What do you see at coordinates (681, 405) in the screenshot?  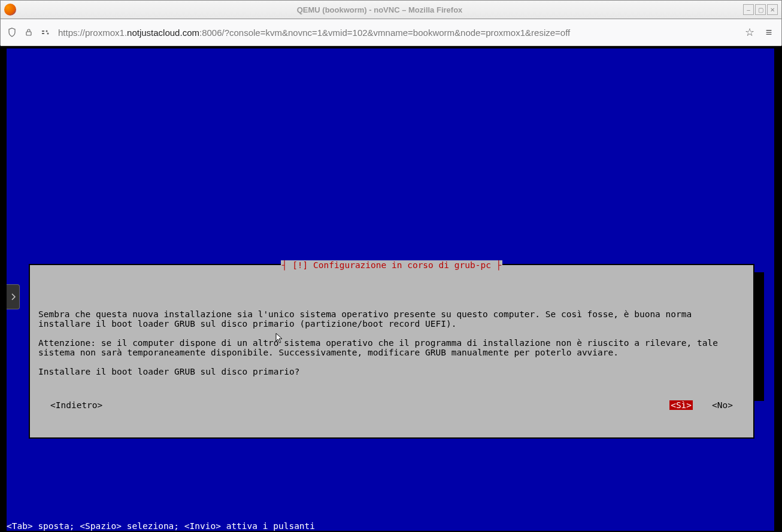 I see `yes-button: <Sì>` at bounding box center [681, 405].